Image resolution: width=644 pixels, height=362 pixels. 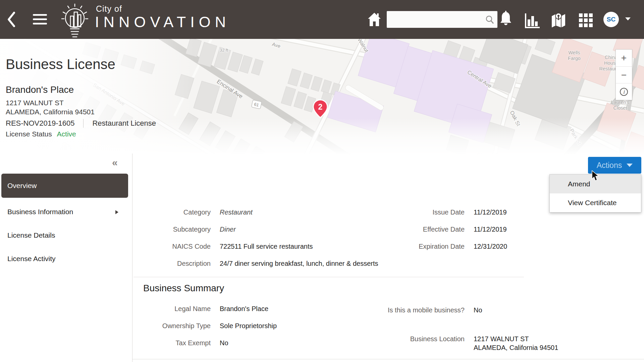 I want to click on overview-fields-left: Category Restaurant Subcategory Diner NA…, so click(x=258, y=242).